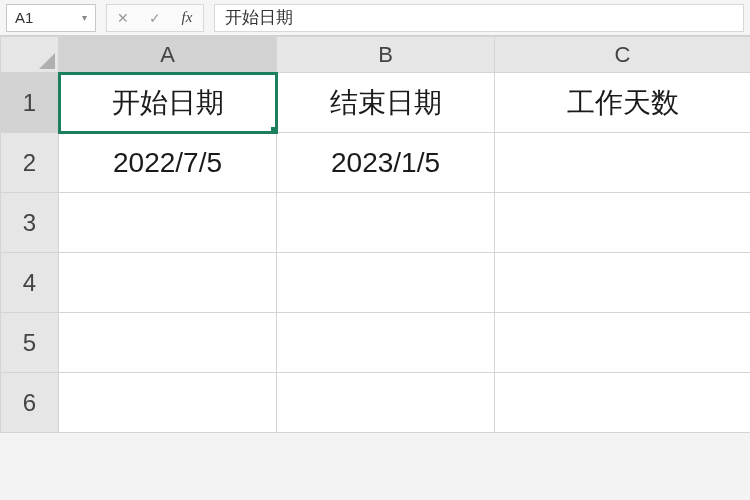 Image resolution: width=750 pixels, height=500 pixels. What do you see at coordinates (188, 18) in the screenshot?
I see `fx-icon: fx` at bounding box center [188, 18].